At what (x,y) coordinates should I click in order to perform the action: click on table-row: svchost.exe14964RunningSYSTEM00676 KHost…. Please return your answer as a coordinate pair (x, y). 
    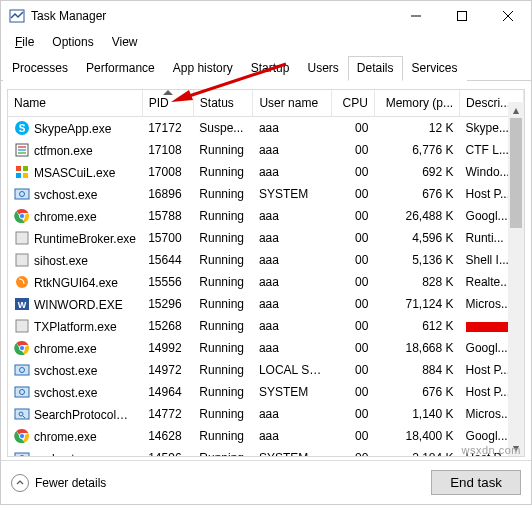
    Looking at the image, I should click on (266, 392).